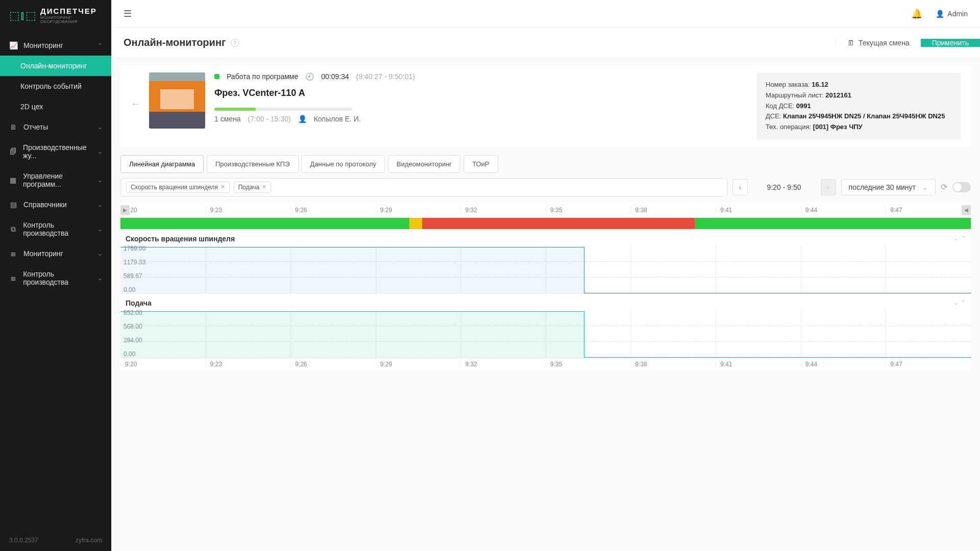 This screenshot has height=551, width=980. Describe the element at coordinates (135, 104) in the screenshot. I see `prev-machine-arrow: ←` at that location.